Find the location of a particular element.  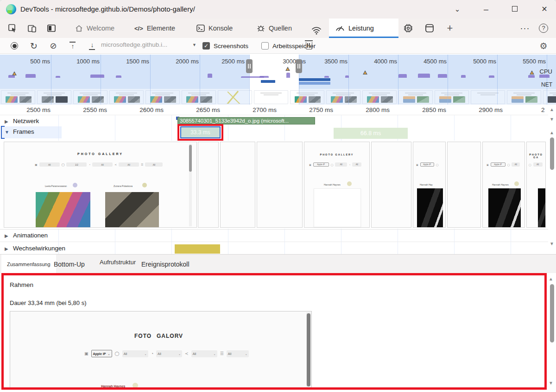

net-label: NET is located at coordinates (547, 85).